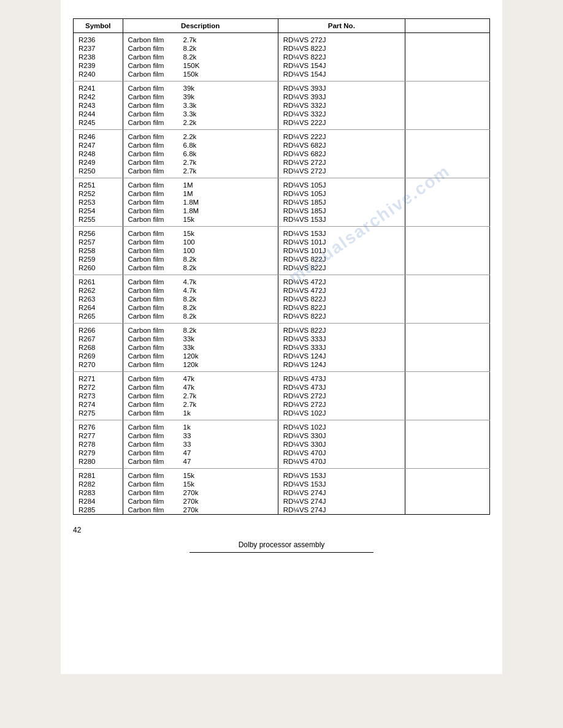  Describe the element at coordinates (341, 26) in the screenshot. I see `header-part-no: Part No.` at that location.